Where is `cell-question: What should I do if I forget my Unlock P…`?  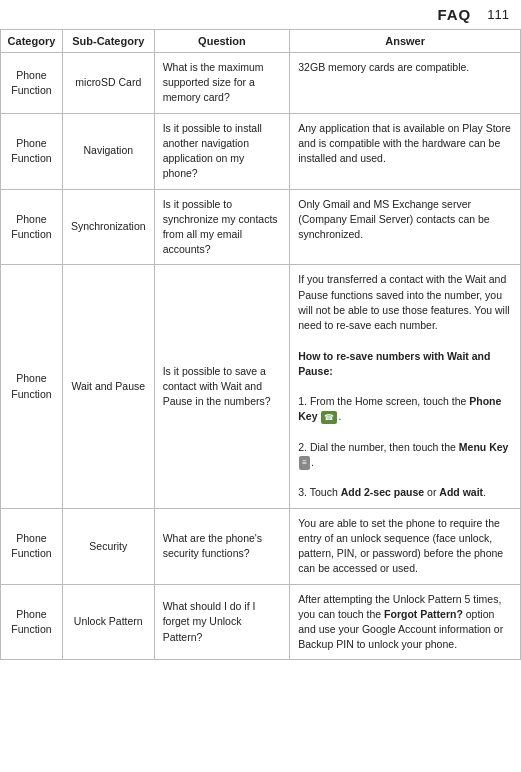
cell-question: What should I do if I forget my Unlock P… is located at coordinates (222, 622).